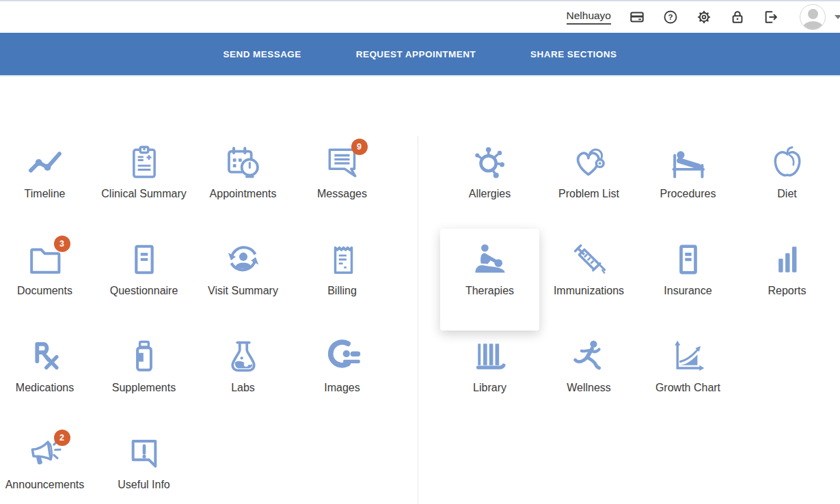  I want to click on grid-item-label: Allergies, so click(489, 194).